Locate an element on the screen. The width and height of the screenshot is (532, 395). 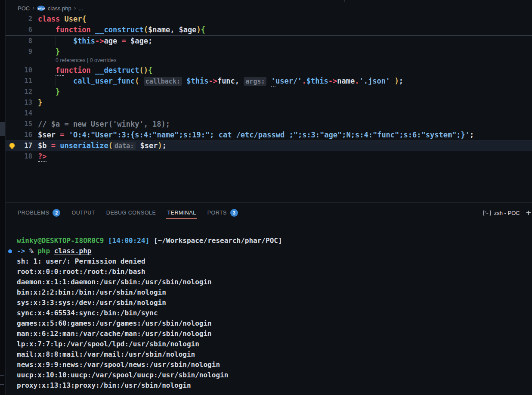
code-line: 13} is located at coordinates (269, 103).